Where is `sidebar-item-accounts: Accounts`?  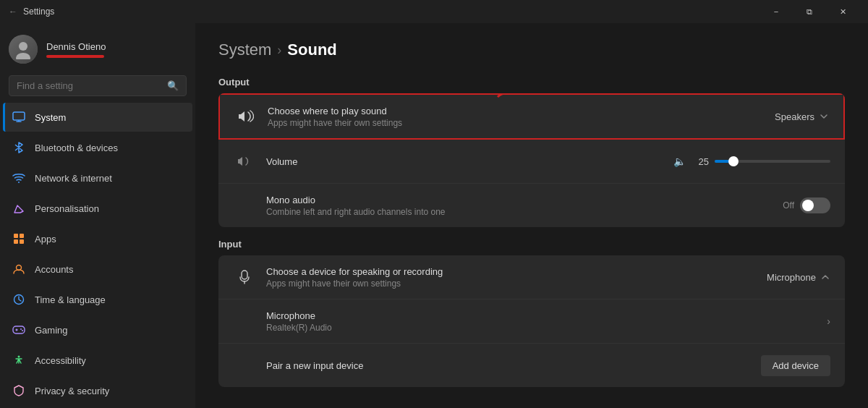 sidebar-item-accounts: Accounts is located at coordinates (98, 269).